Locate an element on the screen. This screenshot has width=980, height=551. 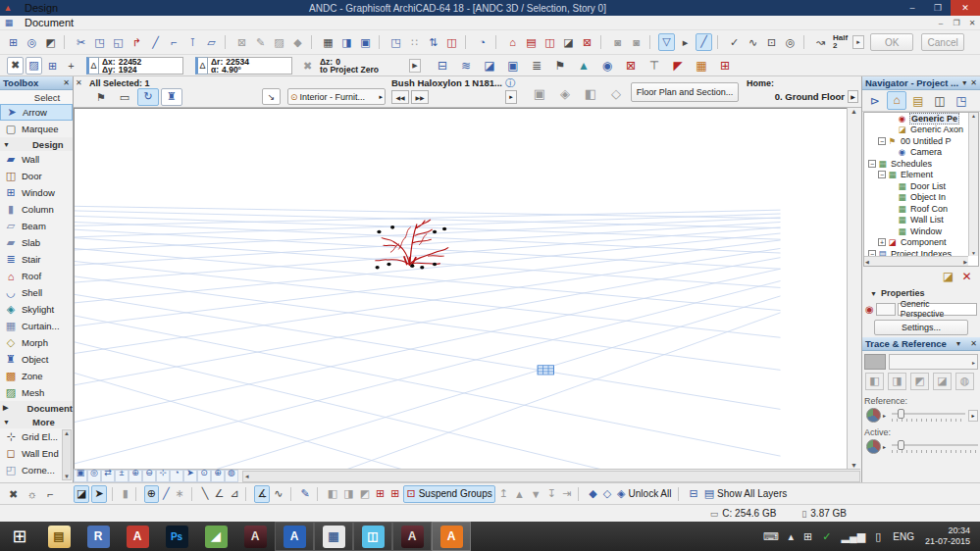
roof-tool-icon: ⌂ Roof is located at coordinates (36, 276).